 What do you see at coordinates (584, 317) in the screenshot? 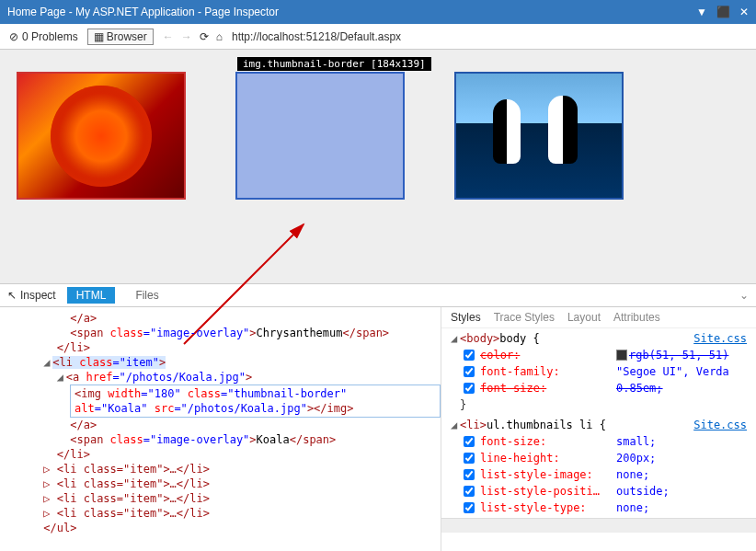
I see `tab-layout: Layout` at bounding box center [584, 317].